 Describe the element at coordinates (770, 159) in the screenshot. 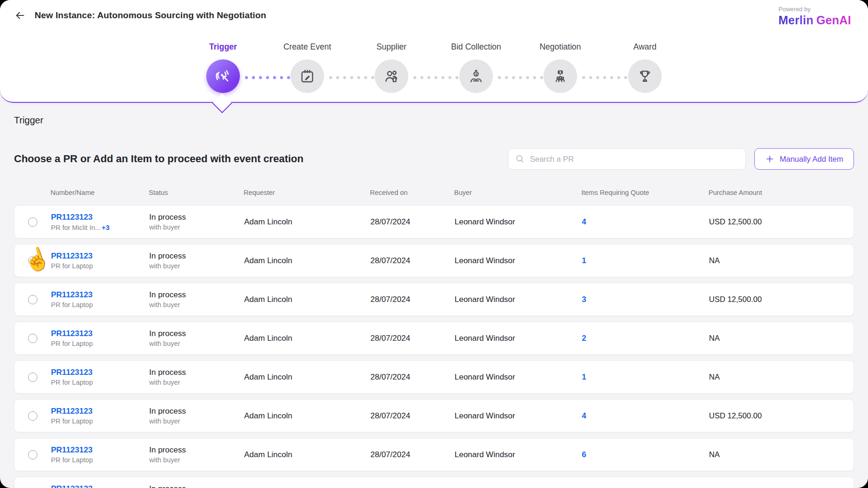

I see `plus-icon` at that location.